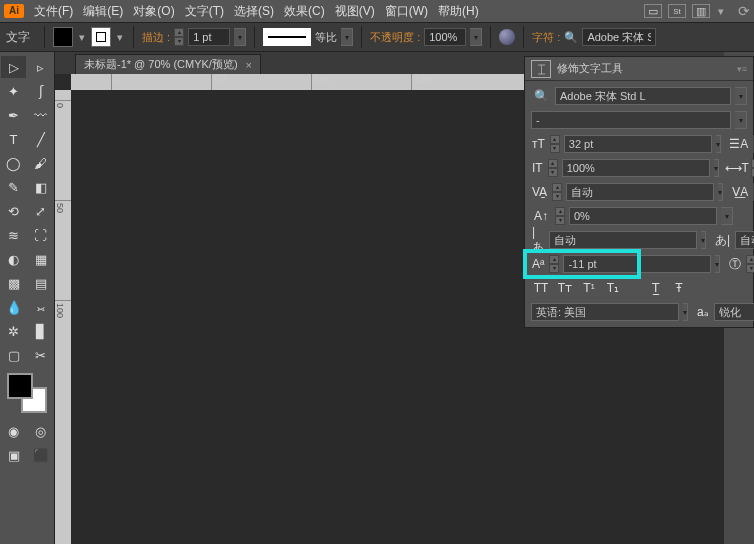 Image resolution: width=754 pixels, height=544 pixels. Describe the element at coordinates (40, 115) in the screenshot. I see `curvature-tool: 〰` at that location.